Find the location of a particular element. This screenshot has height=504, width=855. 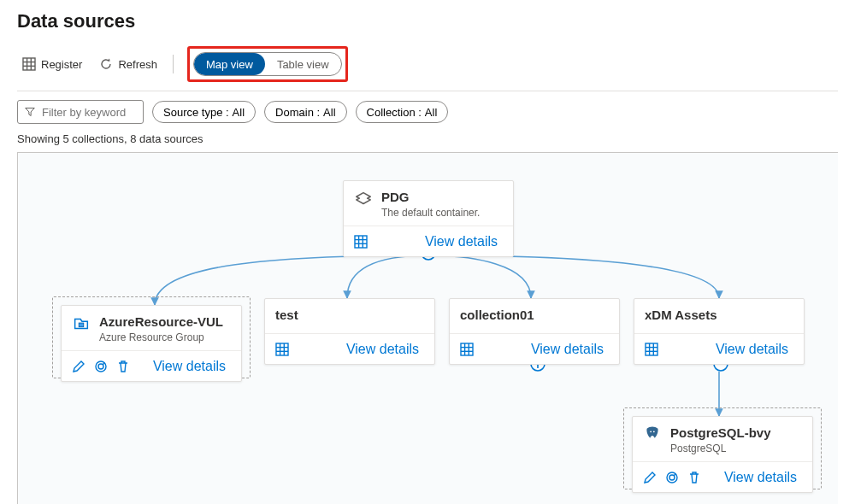

node-postgres-details: View details is located at coordinates (761, 478).